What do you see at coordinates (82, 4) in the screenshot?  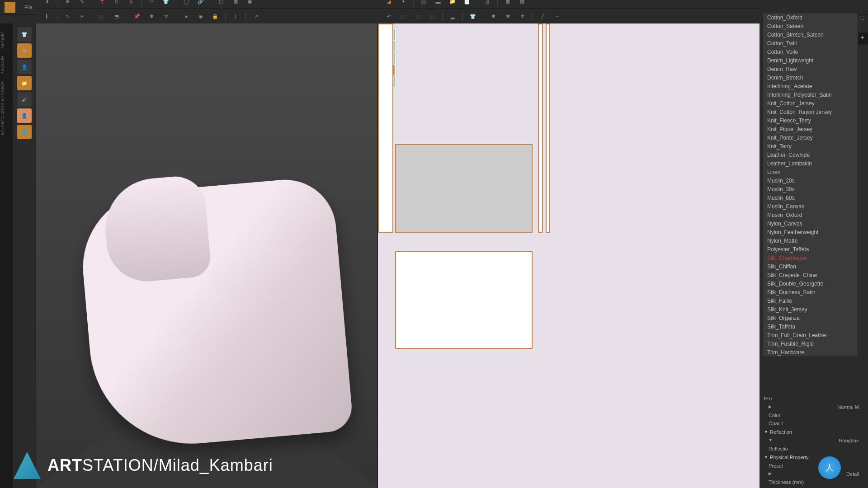 I see `select-mesh-icon: ✎` at bounding box center [82, 4].